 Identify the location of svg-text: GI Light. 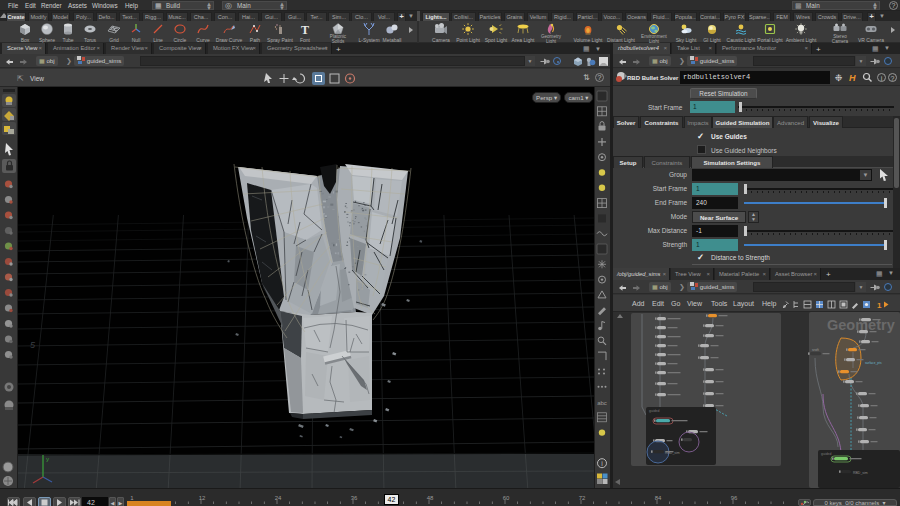
(712, 40).